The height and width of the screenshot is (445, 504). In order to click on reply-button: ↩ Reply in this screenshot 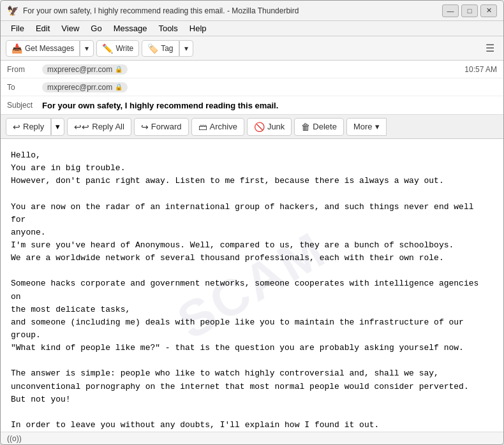, I will do `click(28, 127)`.